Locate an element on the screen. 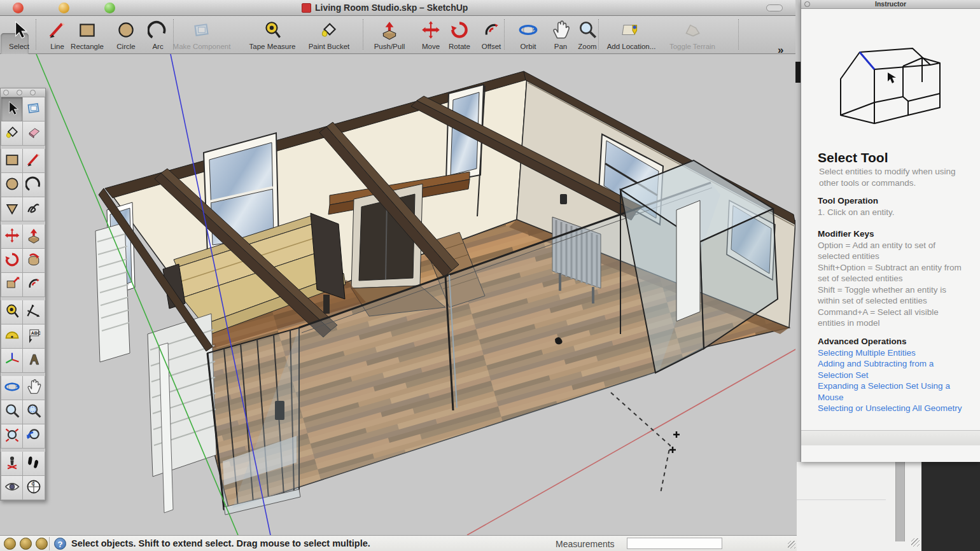 The image size is (980, 551). palette-tool-tape-measure is located at coordinates (11, 312).